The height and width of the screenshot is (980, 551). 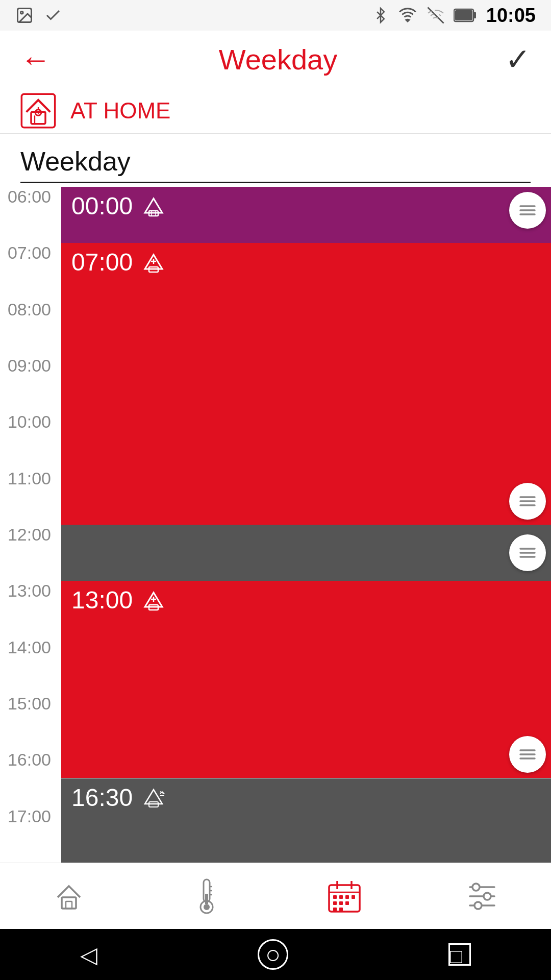 I want to click on nav-calendar-icon, so click(x=344, y=896).